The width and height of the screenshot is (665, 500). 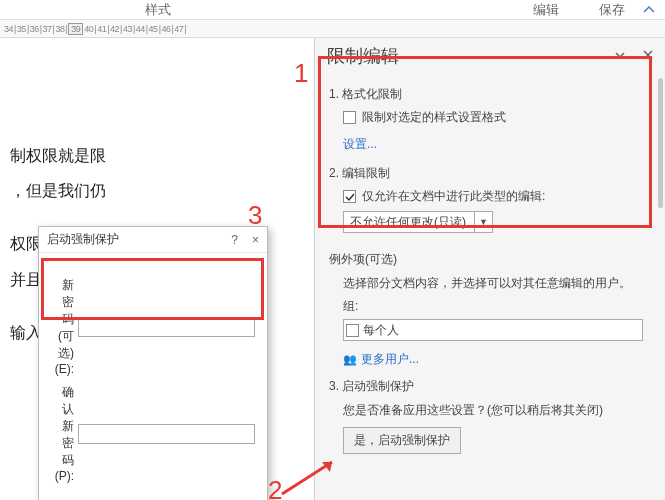 I want to click on confirm-password-input, so click(x=166, y=434).